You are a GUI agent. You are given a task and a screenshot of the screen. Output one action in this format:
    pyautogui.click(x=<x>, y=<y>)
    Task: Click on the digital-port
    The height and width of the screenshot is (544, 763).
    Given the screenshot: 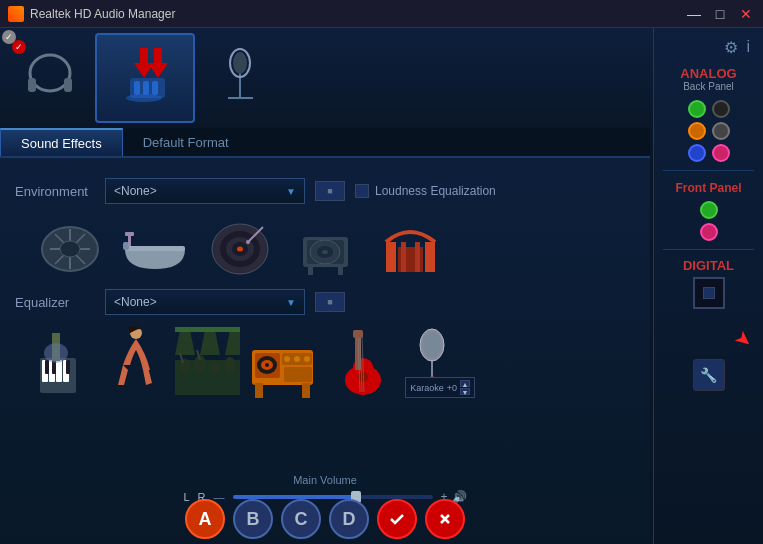 What is the action you would take?
    pyautogui.click(x=709, y=293)
    